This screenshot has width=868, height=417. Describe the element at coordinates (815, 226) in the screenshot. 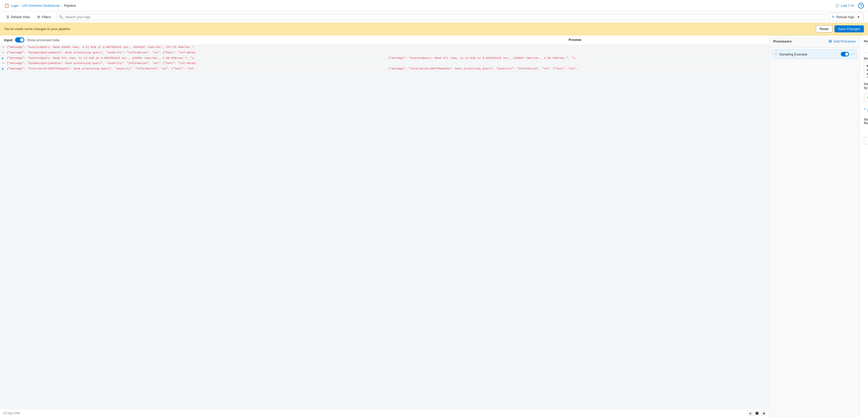

I see `processors-panel: Processors ⊕ Add Processor ⠿ Sampling Ex…` at that location.